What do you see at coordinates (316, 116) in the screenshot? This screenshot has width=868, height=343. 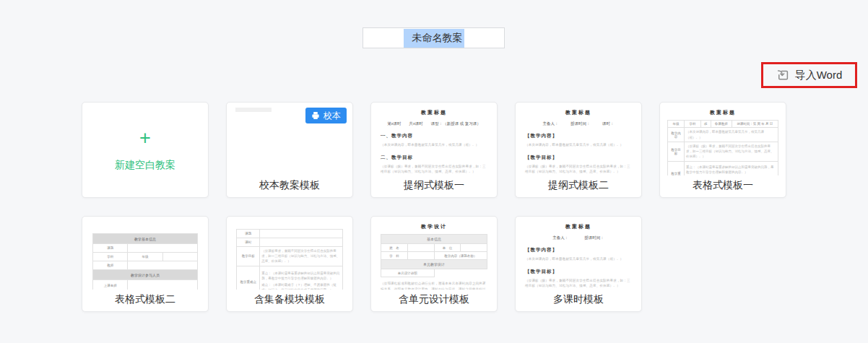 I see `school-badge-icon` at bounding box center [316, 116].